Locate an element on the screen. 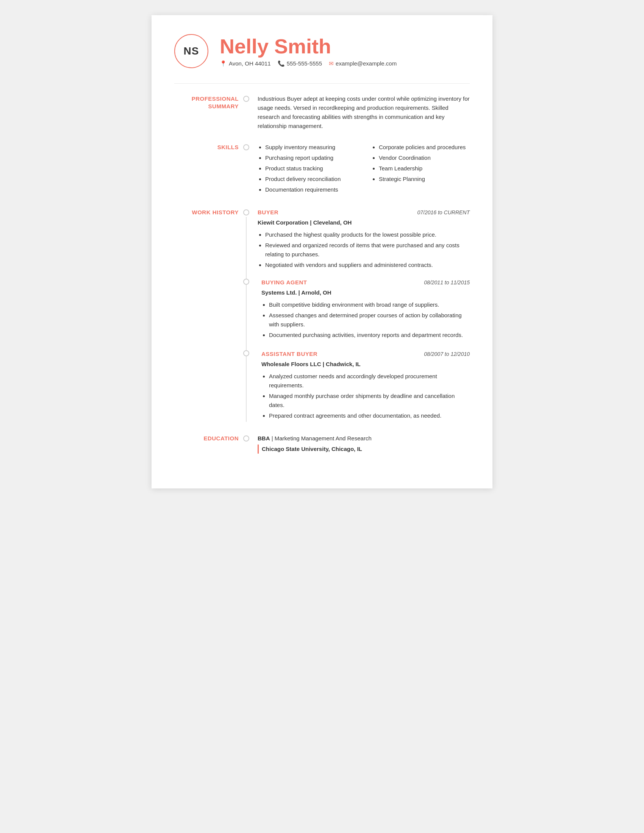 The image size is (644, 833). job-title-3: ASSISTANT BUYER is located at coordinates (289, 354).